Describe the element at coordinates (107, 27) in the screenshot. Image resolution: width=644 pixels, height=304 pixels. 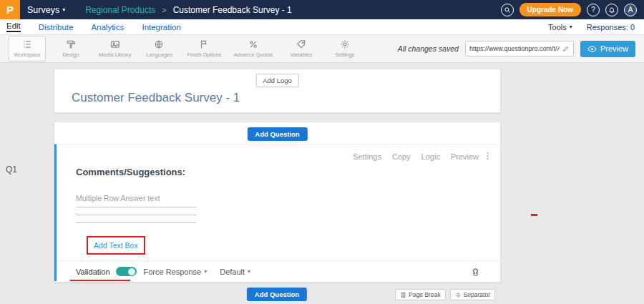
I see `tab-analytics: Analytics` at that location.